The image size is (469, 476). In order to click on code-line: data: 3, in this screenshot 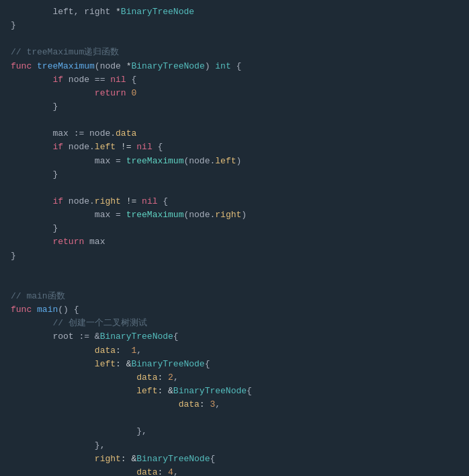, I will do `click(234, 405)`.